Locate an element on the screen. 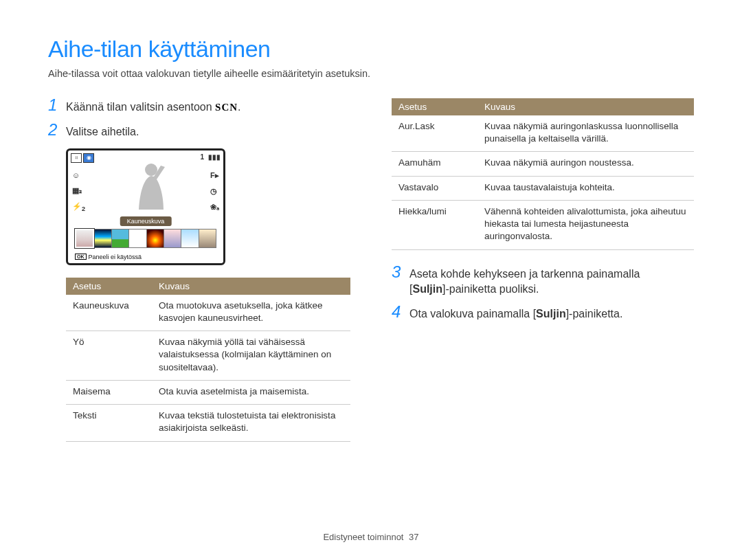 The height and width of the screenshot is (560, 742). table-row: TekstiKuvaa tekstiä tulostetuista tai el… is located at coordinates (208, 423).